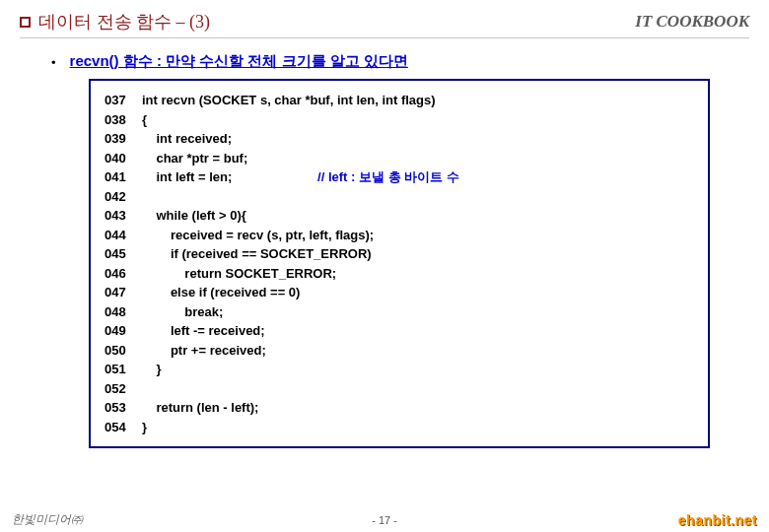  I want to click on code-text: return (len - left);, so click(200, 408).